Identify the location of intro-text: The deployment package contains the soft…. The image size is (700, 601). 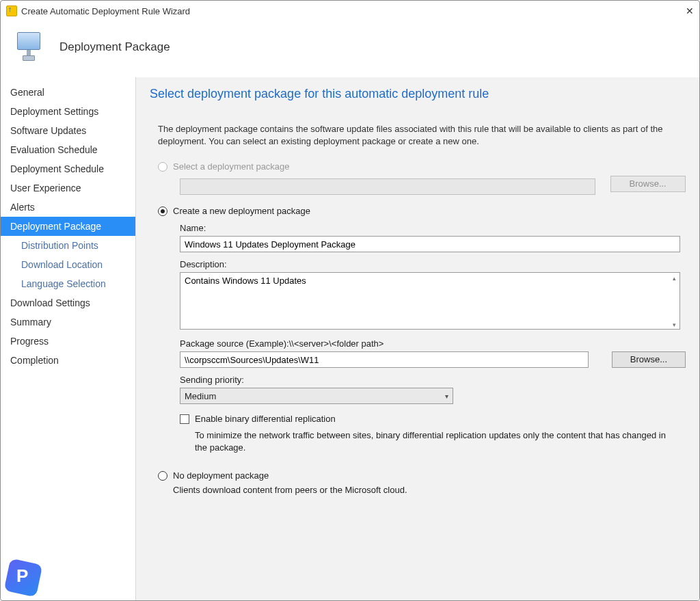
(422, 135).